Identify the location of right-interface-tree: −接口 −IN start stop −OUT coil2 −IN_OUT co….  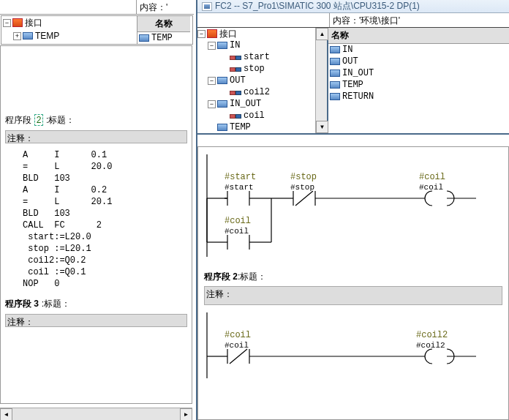
(257, 80).